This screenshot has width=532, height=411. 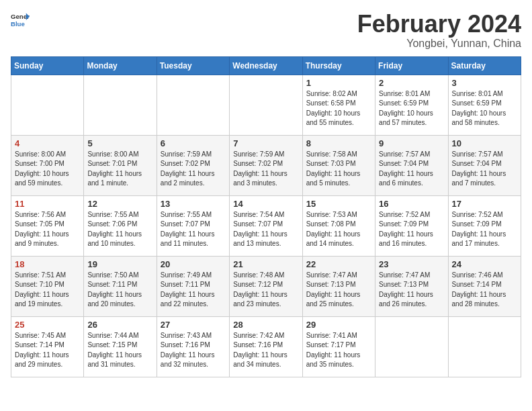 What do you see at coordinates (48, 226) in the screenshot?
I see `calendar-cell: 11Sunrise: 7:56 AM Sunset: 7:05 PM Dayli…` at bounding box center [48, 226].